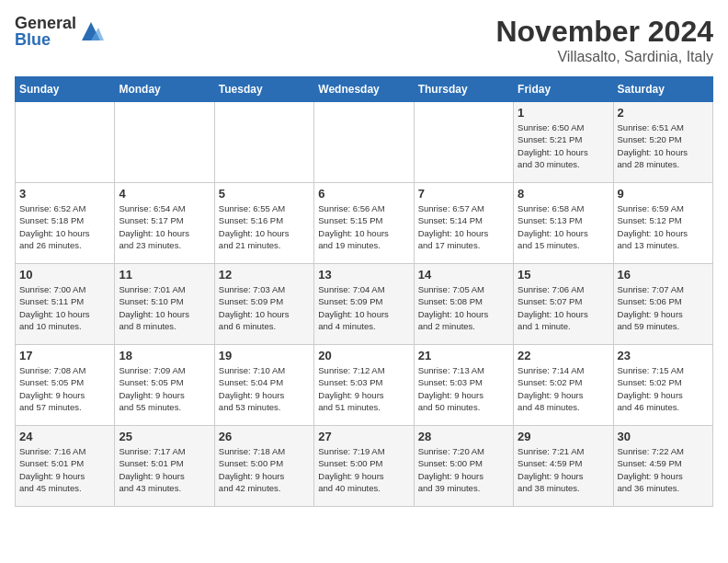  I want to click on calendar-week-row: 24Sunrise: 7:16 AM Sunset: 5:01 PM Dayli…, so click(364, 466).